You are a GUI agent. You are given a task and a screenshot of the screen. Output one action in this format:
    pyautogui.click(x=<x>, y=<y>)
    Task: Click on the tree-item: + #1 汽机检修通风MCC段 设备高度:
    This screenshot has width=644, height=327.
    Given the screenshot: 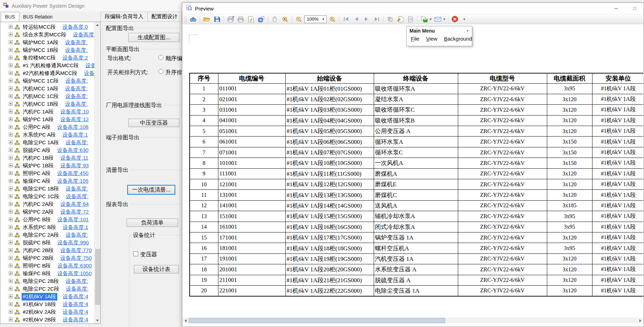 What is the action you would take?
    pyautogui.click(x=47, y=65)
    